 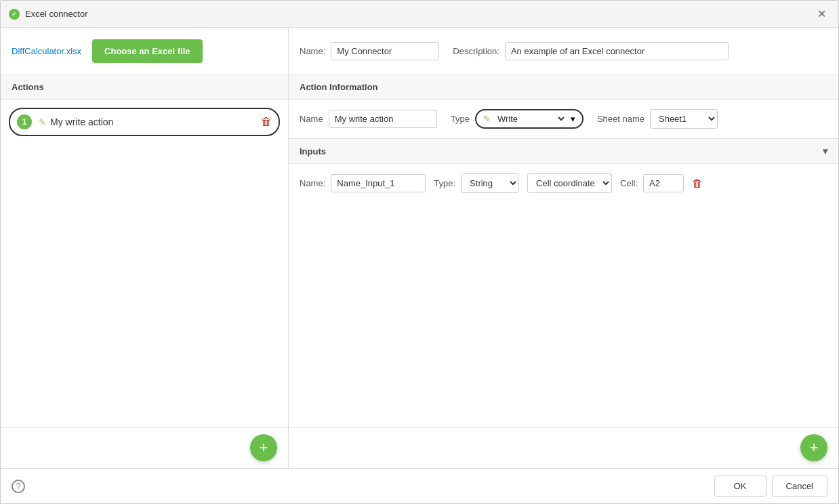 I want to click on description-label: Description:, so click(x=476, y=51).